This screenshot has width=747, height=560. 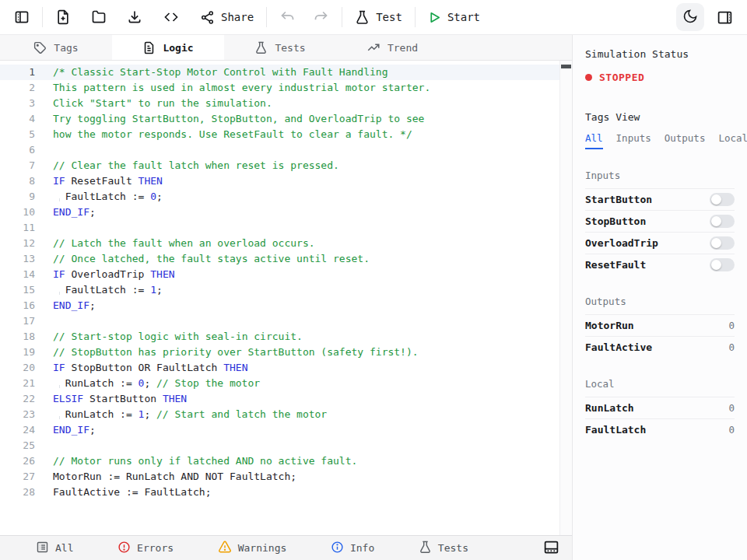 I want to click on folder-icon, so click(x=99, y=17).